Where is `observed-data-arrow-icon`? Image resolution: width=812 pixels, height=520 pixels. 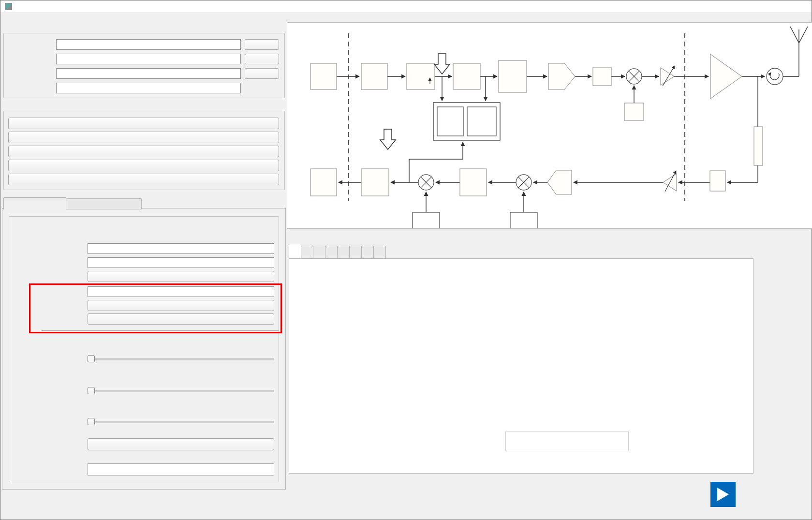 observed-data-arrow-icon is located at coordinates (388, 139).